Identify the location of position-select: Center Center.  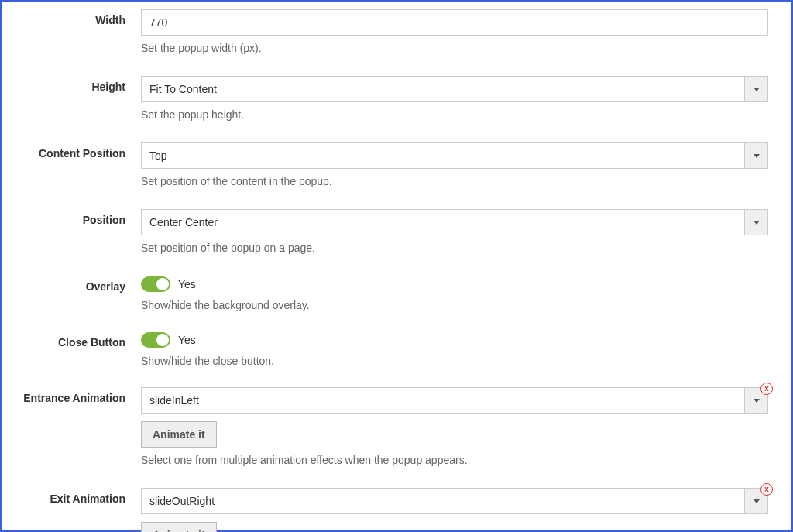
(455, 222).